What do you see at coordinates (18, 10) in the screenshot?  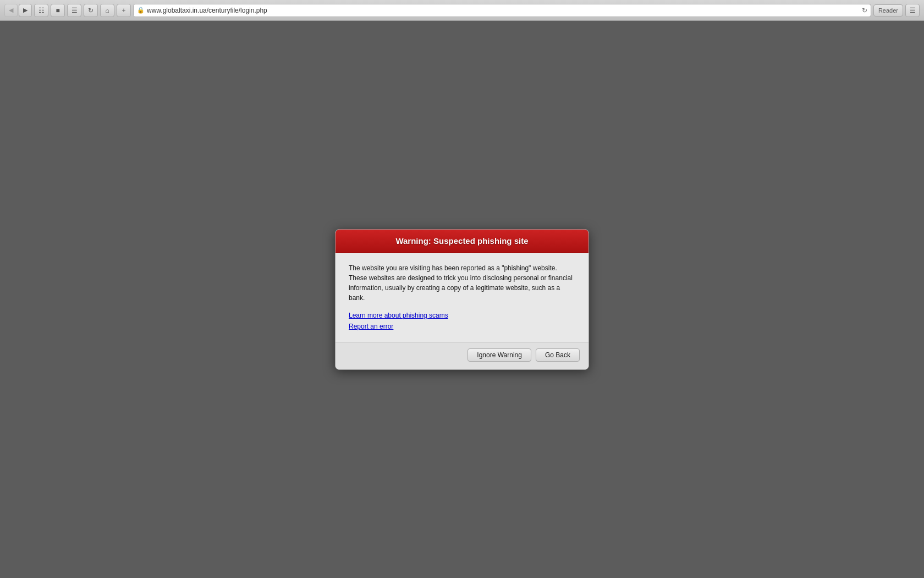 I see `nav-buttons: ◀ ▶` at bounding box center [18, 10].